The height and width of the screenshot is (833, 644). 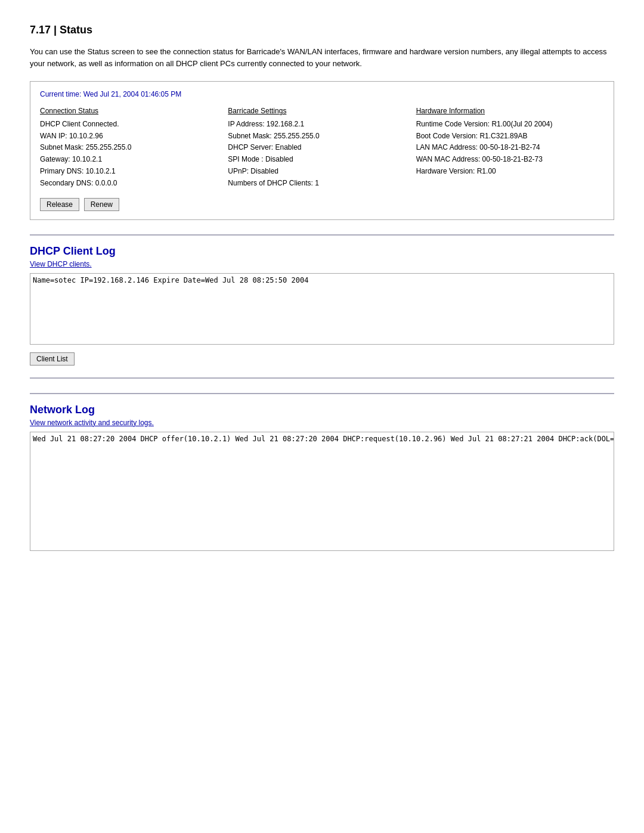 What do you see at coordinates (322, 410) in the screenshot?
I see `network-log-title: Network Log` at bounding box center [322, 410].